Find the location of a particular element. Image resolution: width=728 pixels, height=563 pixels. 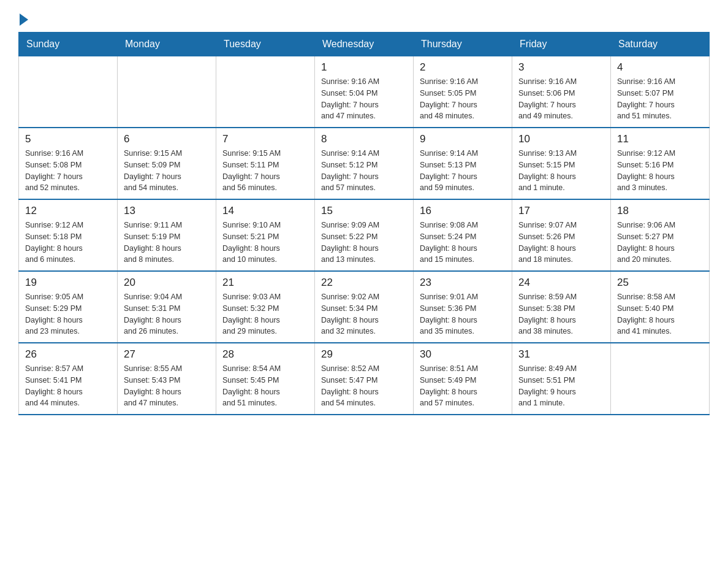

day-info: Sunrise: 8:55 AMSunset: 5:43 PMDaylight:… is located at coordinates (167, 386).